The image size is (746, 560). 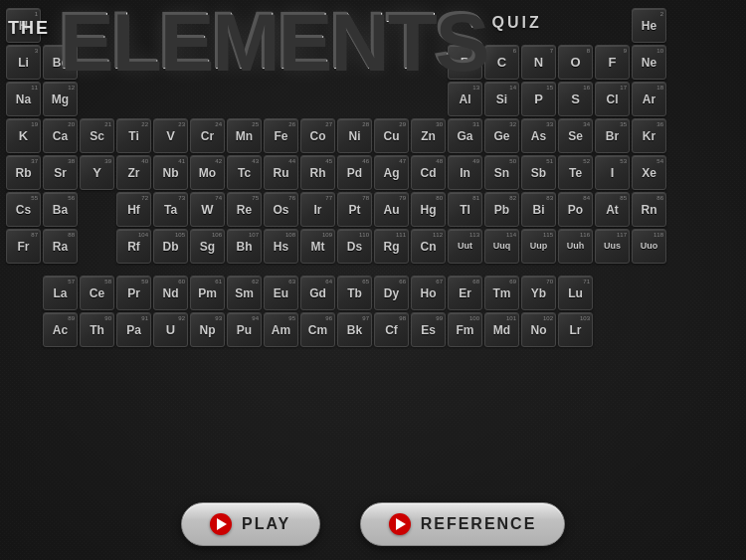 What do you see at coordinates (207, 209) in the screenshot?
I see `element-cell-W: 74 W` at bounding box center [207, 209].